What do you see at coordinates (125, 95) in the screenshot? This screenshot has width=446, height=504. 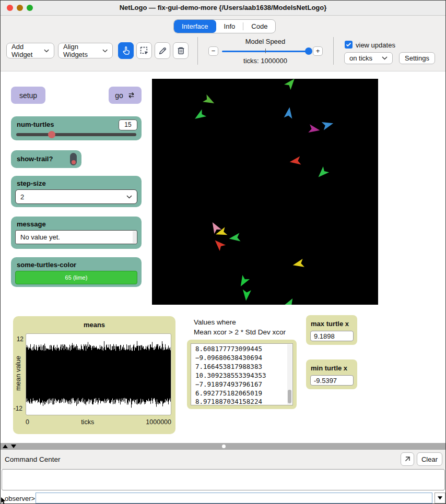 I see `go-button: go` at bounding box center [125, 95].